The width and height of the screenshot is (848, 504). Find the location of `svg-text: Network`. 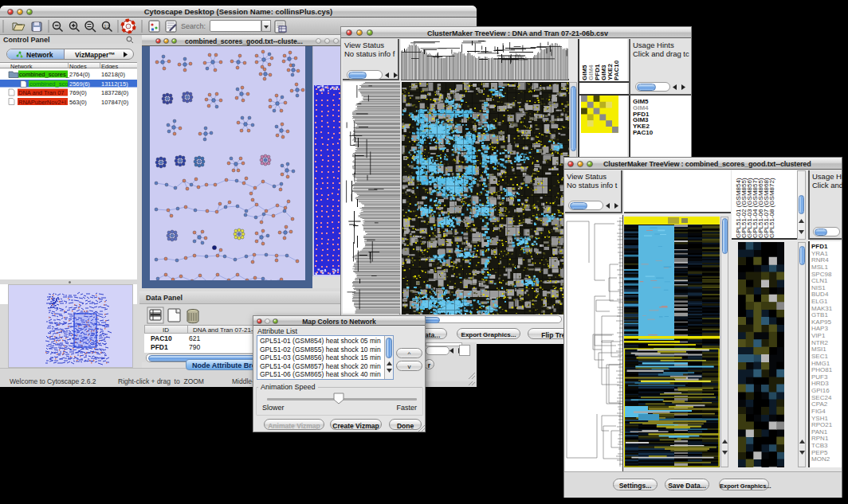

svg-text: Network is located at coordinates (40, 55).